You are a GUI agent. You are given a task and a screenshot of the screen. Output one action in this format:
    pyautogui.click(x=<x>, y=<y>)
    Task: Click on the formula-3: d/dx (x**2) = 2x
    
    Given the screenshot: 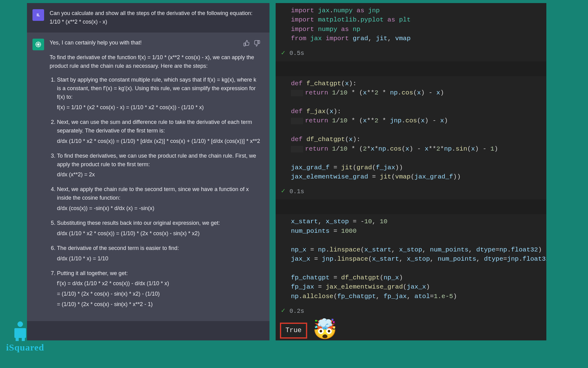 What is the action you would take?
    pyautogui.click(x=159, y=175)
    